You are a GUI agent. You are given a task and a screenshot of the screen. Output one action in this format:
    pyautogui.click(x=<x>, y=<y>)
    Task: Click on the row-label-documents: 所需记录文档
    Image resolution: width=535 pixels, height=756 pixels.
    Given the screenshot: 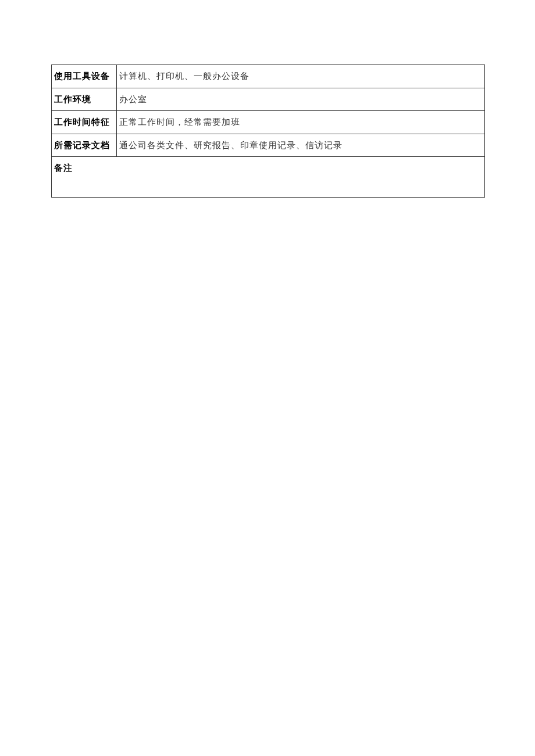 What is the action you would take?
    pyautogui.click(x=84, y=145)
    